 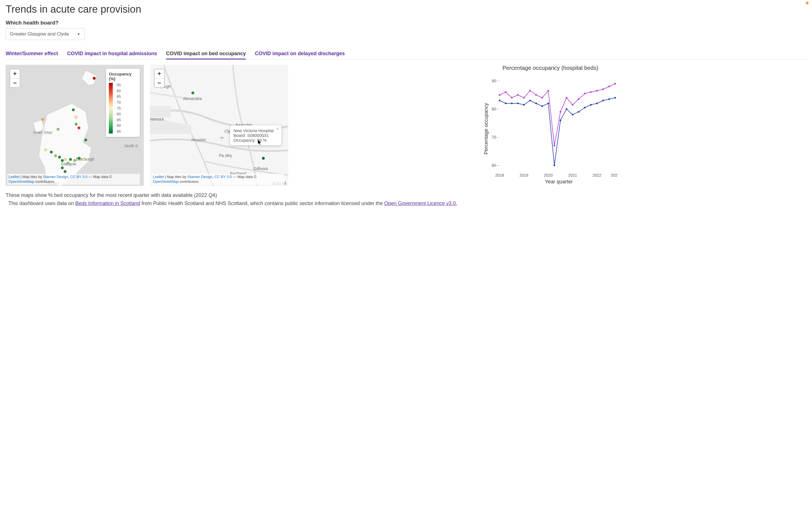 I want to click on popup-occupancy: Occupancy: 99 %, so click(x=254, y=140).